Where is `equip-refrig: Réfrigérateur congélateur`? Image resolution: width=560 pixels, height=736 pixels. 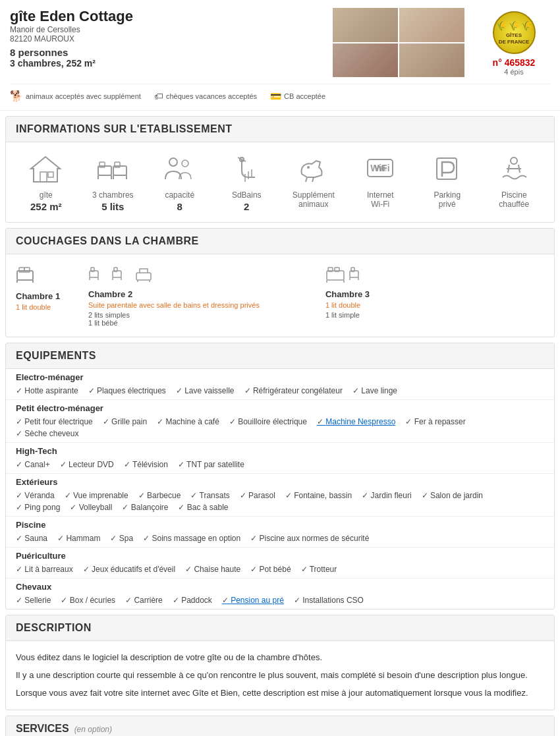
equip-refrig: Réfrigérateur congélateur is located at coordinates (294, 391).